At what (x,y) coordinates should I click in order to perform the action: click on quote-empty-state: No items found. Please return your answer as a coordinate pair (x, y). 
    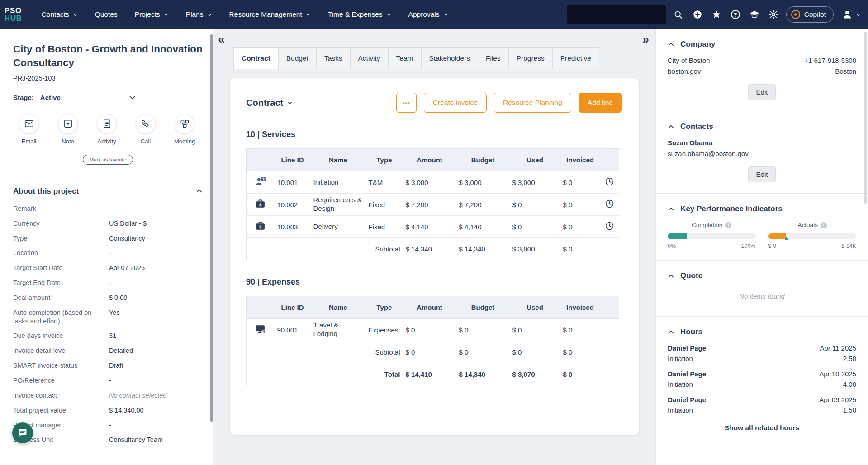
    Looking at the image, I should click on (762, 296).